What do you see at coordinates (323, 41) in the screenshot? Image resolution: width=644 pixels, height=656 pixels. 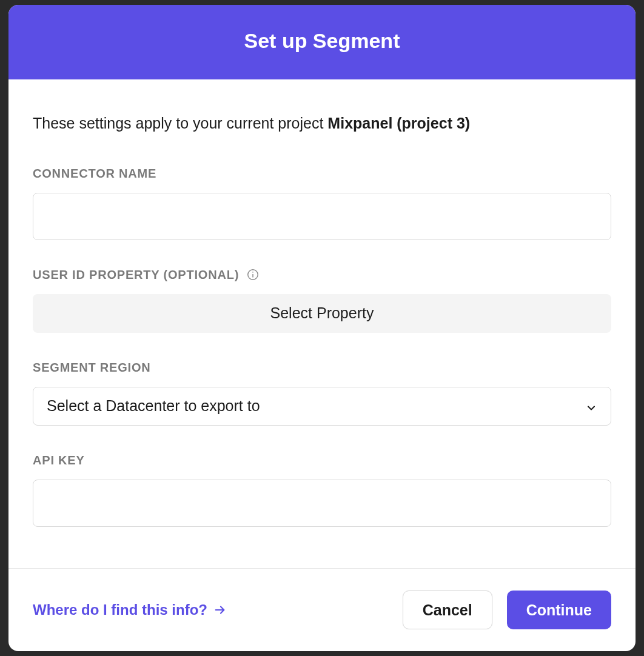 I see `modal-title: Set up Segment` at bounding box center [323, 41].